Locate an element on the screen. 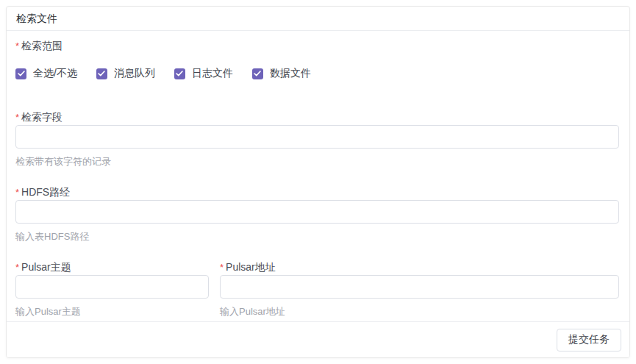  hdfs-path-input is located at coordinates (318, 212).